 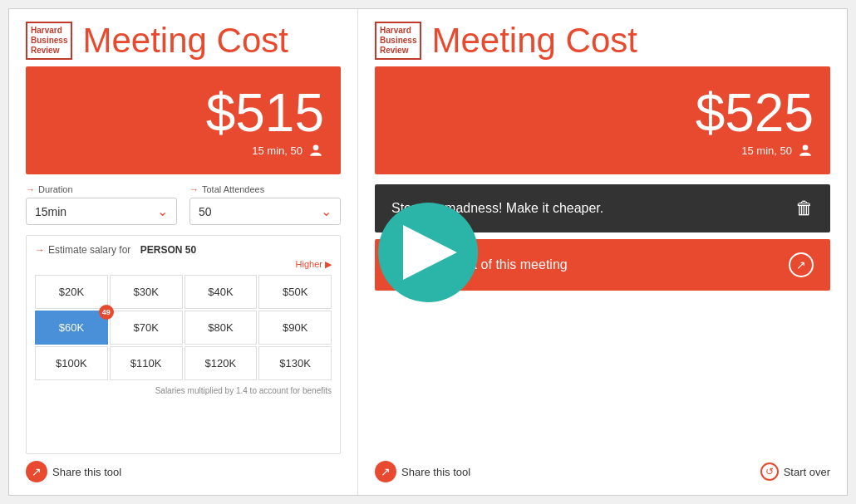 I want to click on right-header: Harvard Business Review Meeting Cost, so click(x=603, y=41).